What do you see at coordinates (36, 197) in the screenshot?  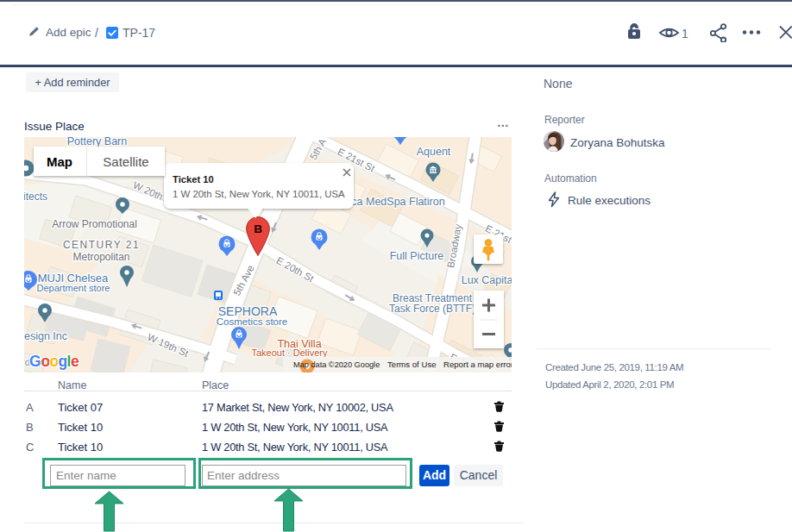 I see `svg-text: itects` at bounding box center [36, 197].